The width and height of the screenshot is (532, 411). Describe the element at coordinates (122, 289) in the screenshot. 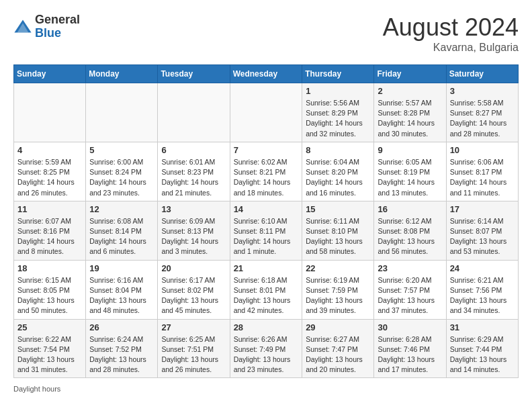

I see `calendar-day-cell: 19Sunrise: 6:16 AM Sunset: 8:04 PM Dayli…` at that location.